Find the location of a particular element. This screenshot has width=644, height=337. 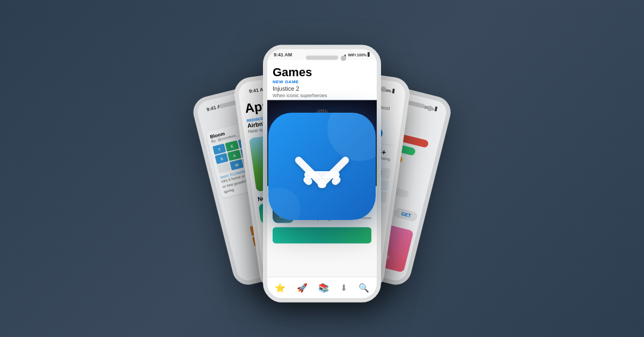

center-status-bar: 9:41 AM ▲WiFi100%▋ is located at coordinates (322, 55).